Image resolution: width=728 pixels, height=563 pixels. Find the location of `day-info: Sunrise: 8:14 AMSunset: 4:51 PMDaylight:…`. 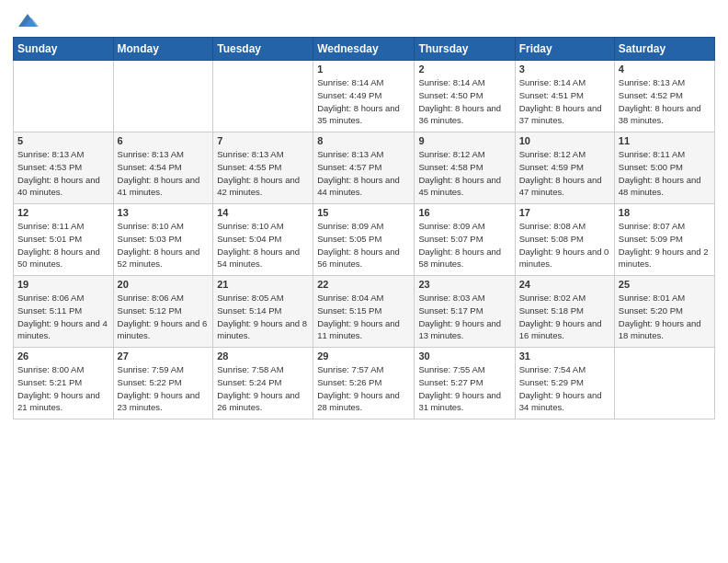

day-info: Sunrise: 8:14 AMSunset: 4:51 PMDaylight:… is located at coordinates (564, 101).